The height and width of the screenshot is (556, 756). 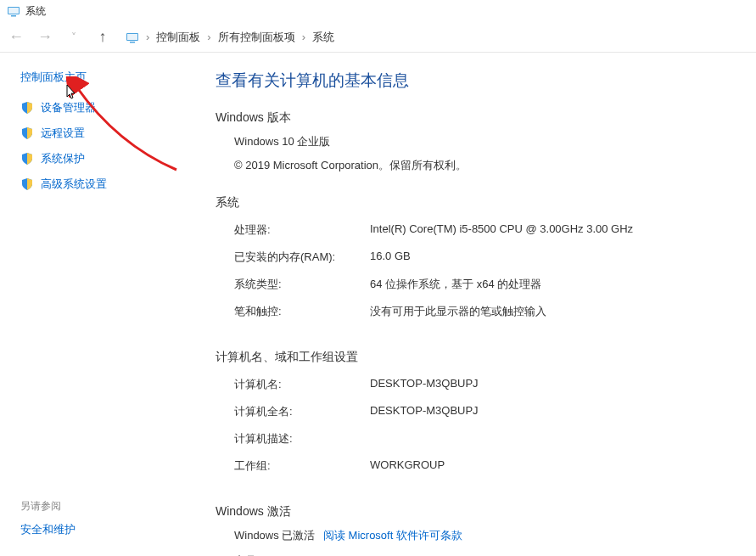 What do you see at coordinates (477, 260) in the screenshot?
I see `system-row-ram: 已安装的内存(RAM): 16.0 GB` at bounding box center [477, 260].